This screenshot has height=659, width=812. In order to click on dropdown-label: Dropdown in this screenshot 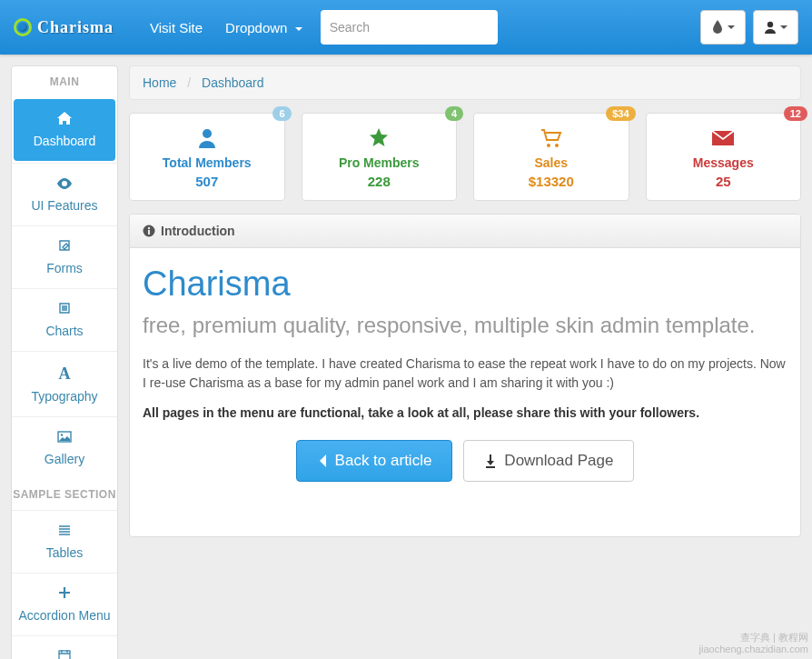, I will do `click(256, 27)`.